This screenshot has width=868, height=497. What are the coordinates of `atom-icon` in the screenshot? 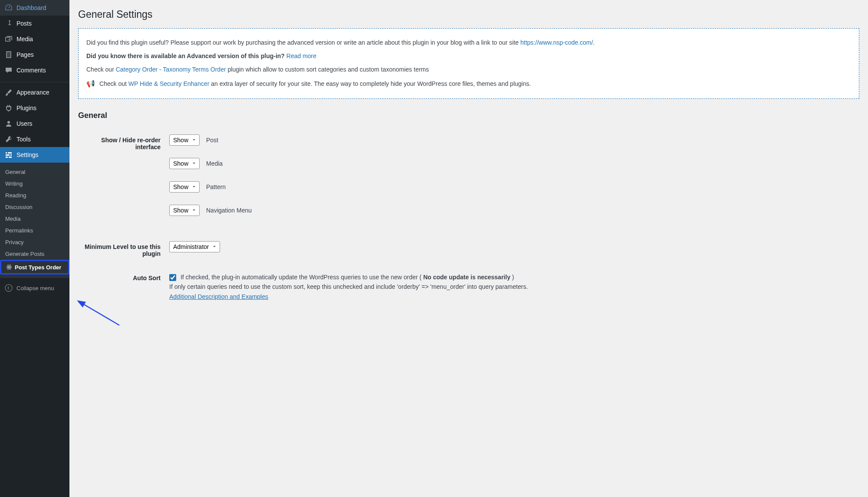 It's located at (9, 267).